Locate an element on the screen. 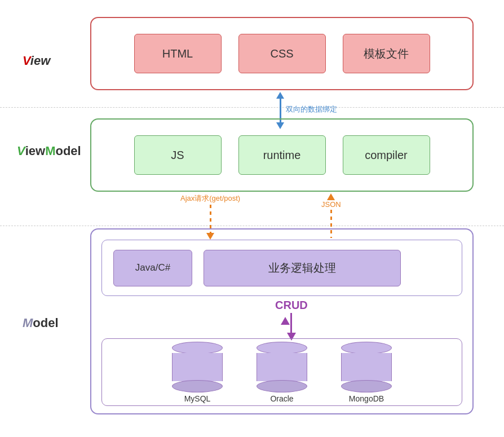 This screenshot has width=504, height=437. viewmodel-box: JS runtime compiler is located at coordinates (282, 155).